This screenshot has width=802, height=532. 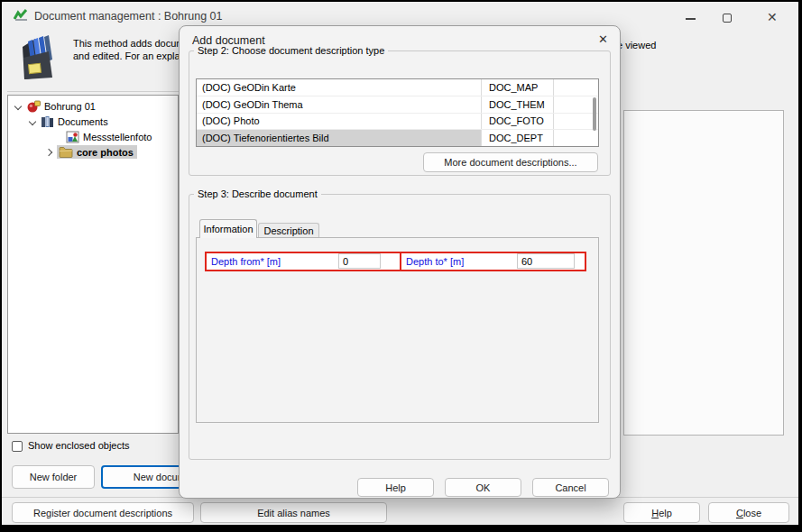 I want to click on tree-item-bohrung-01: Bohrung 01, so click(x=56, y=106).